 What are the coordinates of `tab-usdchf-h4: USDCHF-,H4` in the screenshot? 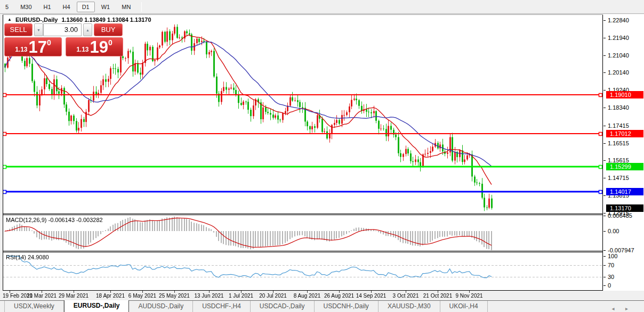 It's located at (222, 307).